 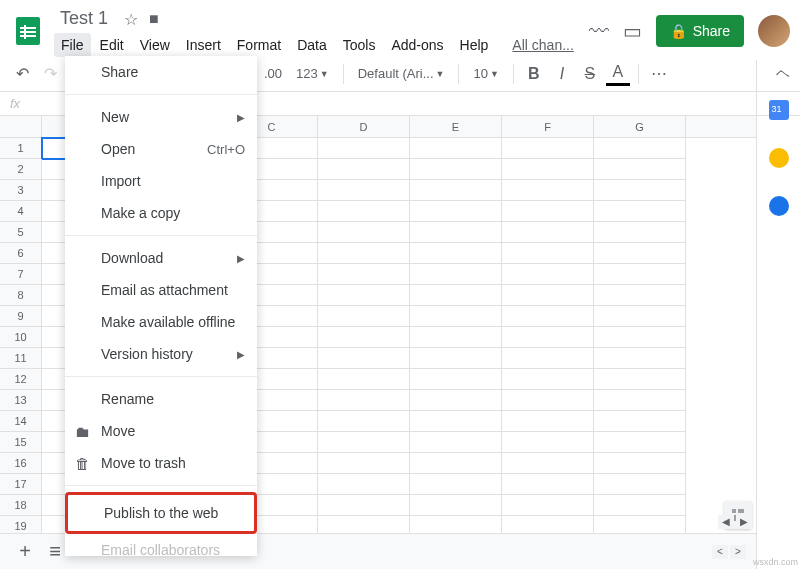 What do you see at coordinates (161, 463) in the screenshot?
I see `menu-item-trash: 🗑Move to trash` at bounding box center [161, 463].